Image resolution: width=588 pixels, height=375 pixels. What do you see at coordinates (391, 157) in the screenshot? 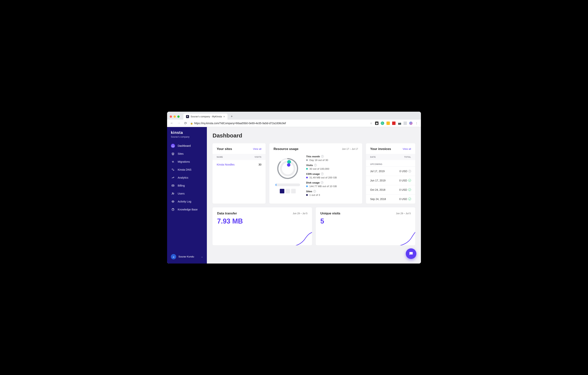
I see `table-header: DATE TOTAL` at bounding box center [391, 157].